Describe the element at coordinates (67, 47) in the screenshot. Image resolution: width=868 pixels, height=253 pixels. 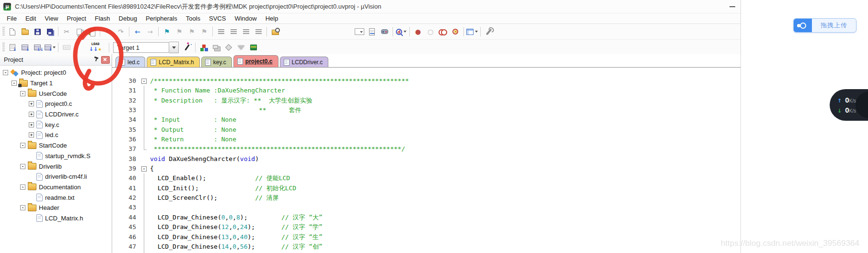
I see `stop-build-button` at that location.